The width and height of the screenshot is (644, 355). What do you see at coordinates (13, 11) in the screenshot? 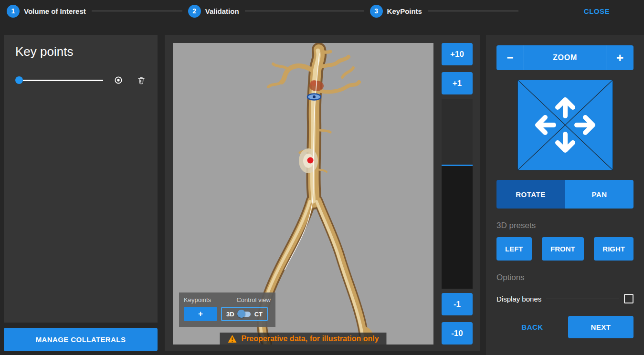
I see `step-1-circle: 1` at bounding box center [13, 11].